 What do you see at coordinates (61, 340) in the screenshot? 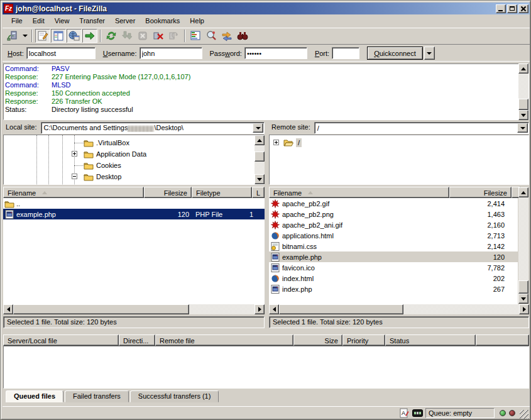
I see `column-header-server-local-file: Server/Local file` at bounding box center [61, 340].